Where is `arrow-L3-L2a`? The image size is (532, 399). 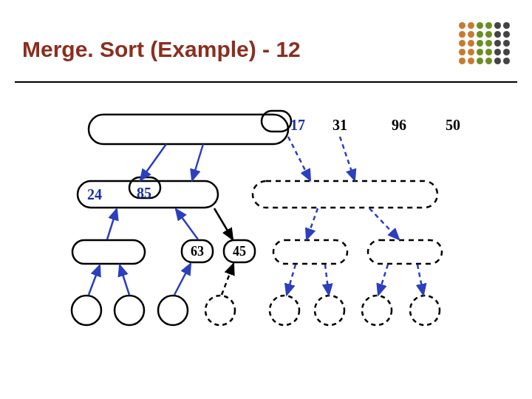
arrow-L3-L2a is located at coordinates (112, 225).